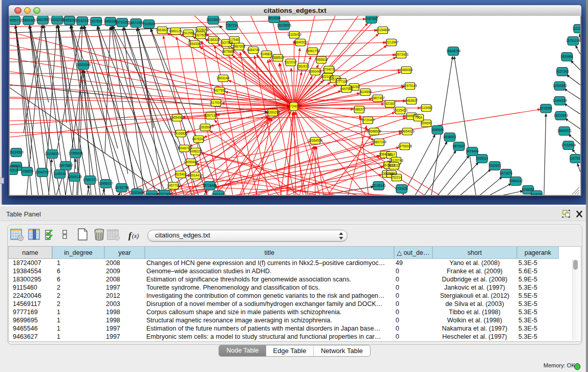  I want to click on svg-text: 20206576, so click(52, 154).